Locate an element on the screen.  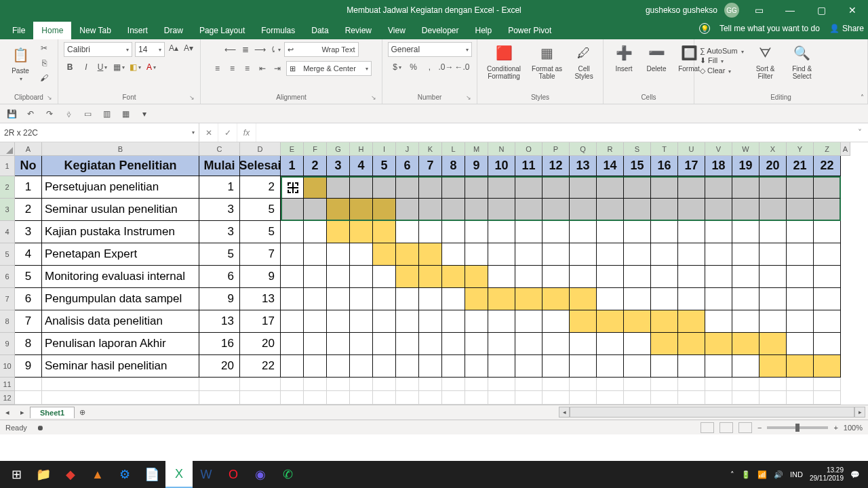
fx-icon: fx is located at coordinates (247, 133).